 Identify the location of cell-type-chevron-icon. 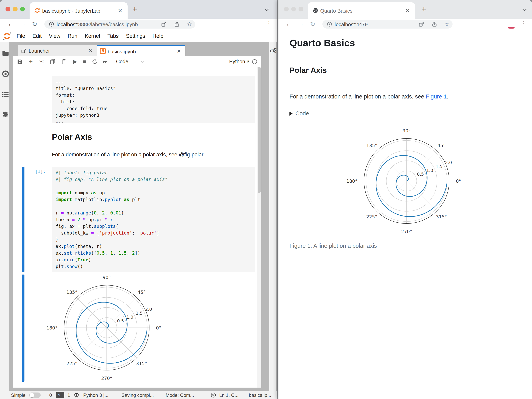
(143, 61).